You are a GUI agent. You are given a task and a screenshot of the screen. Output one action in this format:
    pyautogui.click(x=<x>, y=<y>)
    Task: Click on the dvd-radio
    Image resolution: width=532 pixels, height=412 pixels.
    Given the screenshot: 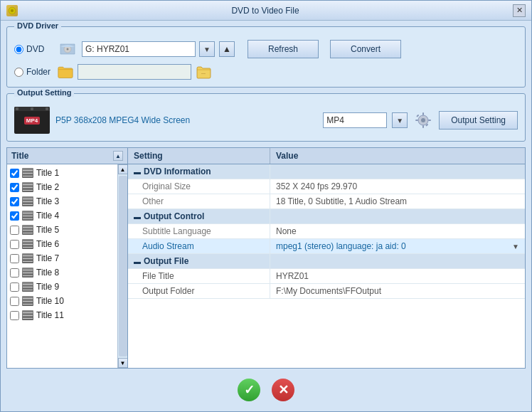 What is the action you would take?
    pyautogui.click(x=18, y=50)
    